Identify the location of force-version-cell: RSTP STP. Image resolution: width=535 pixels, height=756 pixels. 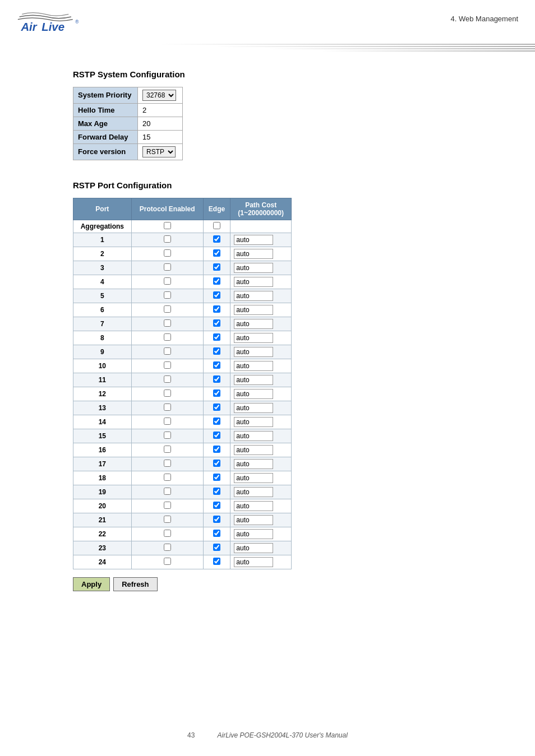
(160, 151).